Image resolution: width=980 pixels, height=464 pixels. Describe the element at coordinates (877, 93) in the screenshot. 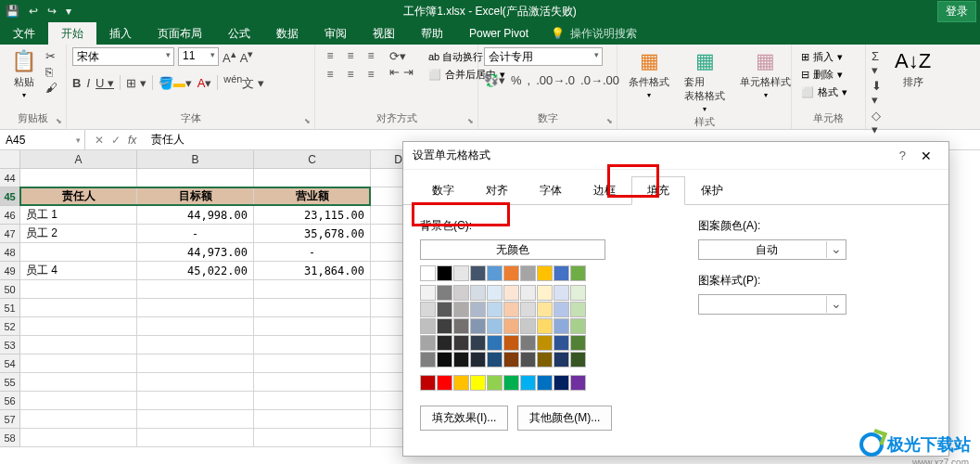

I see `fill-button: ⬇ ▾` at that location.